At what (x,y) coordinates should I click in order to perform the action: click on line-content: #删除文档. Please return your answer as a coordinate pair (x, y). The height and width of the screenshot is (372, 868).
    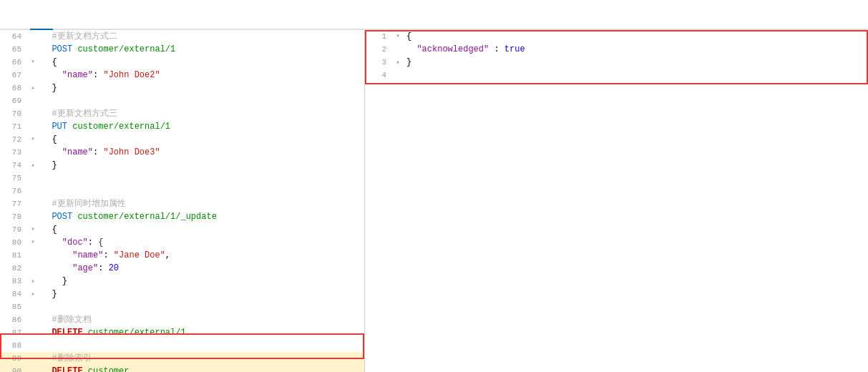
    Looking at the image, I should click on (202, 320).